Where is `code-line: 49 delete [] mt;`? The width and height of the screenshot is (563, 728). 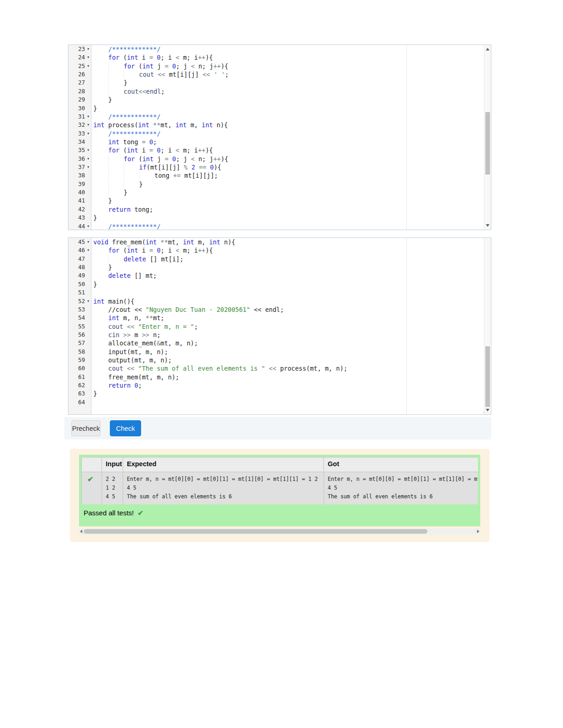
code-line: 49 delete [] mt; is located at coordinates (279, 276).